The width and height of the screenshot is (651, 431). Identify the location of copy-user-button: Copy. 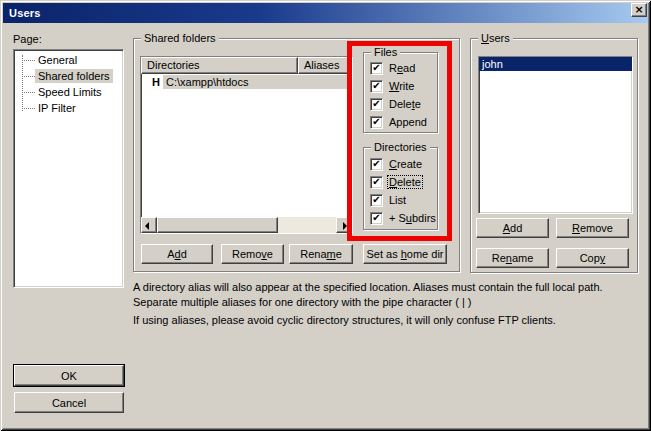
(592, 258).